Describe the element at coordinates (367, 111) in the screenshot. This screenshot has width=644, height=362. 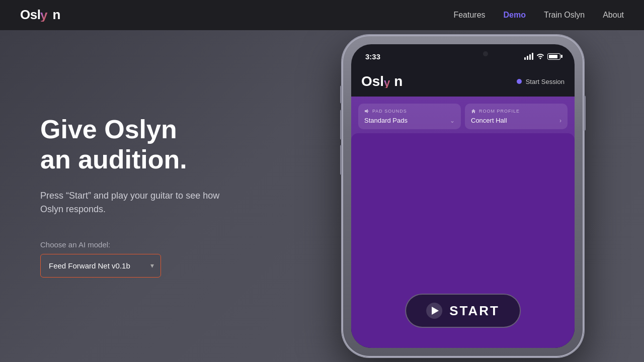
I see `speaker-icon` at that location.